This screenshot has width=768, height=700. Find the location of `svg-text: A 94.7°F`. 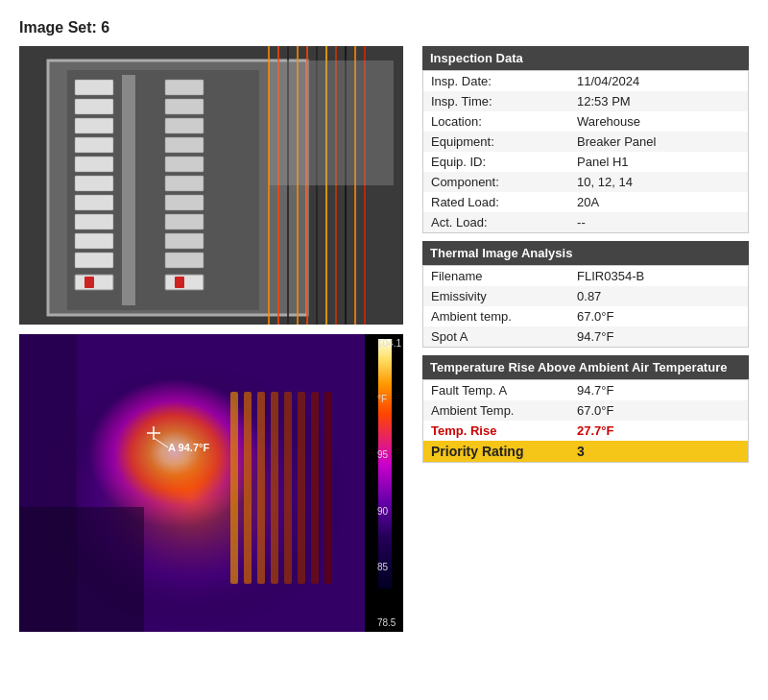

svg-text: A 94.7°F is located at coordinates (188, 447).